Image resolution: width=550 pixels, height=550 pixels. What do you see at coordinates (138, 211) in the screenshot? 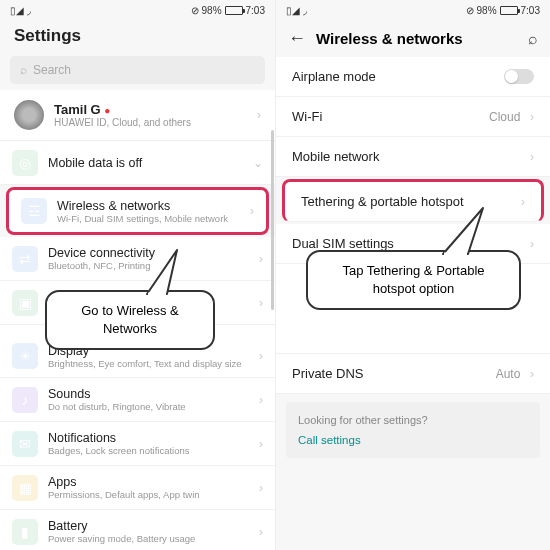
I see `row-wireless-networks: ☲ Wireless & networks Wi-Fi, Dual SIM se…` at bounding box center [138, 211].